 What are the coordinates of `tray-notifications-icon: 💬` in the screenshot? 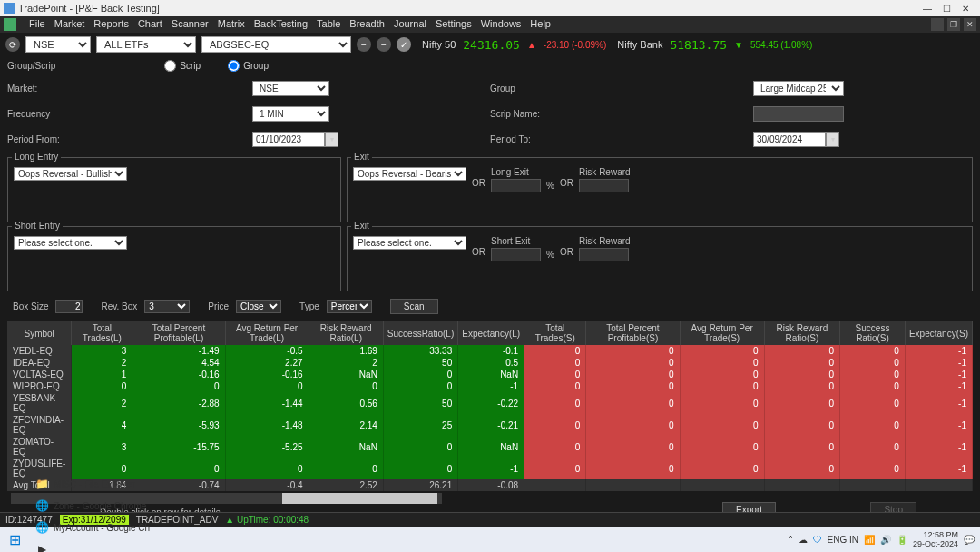 It's located at (969, 539).